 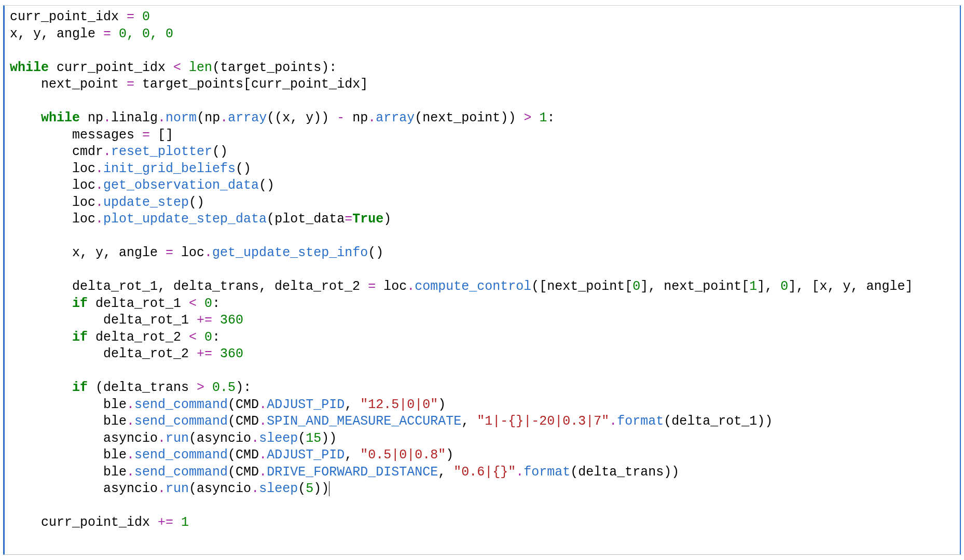 What do you see at coordinates (115, 337) in the screenshot?
I see `code-line: if delta_rot_2 < 0:` at bounding box center [115, 337].